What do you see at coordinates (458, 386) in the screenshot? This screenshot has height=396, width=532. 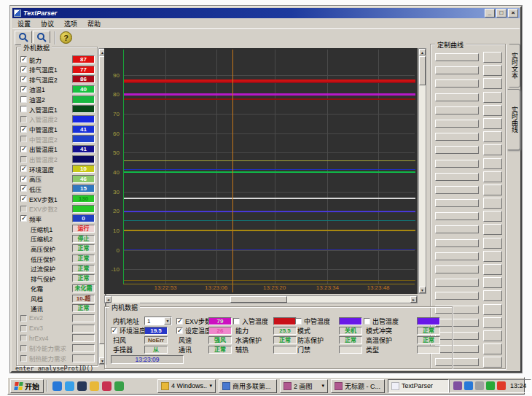 I see `speaker-icon` at bounding box center [458, 386].